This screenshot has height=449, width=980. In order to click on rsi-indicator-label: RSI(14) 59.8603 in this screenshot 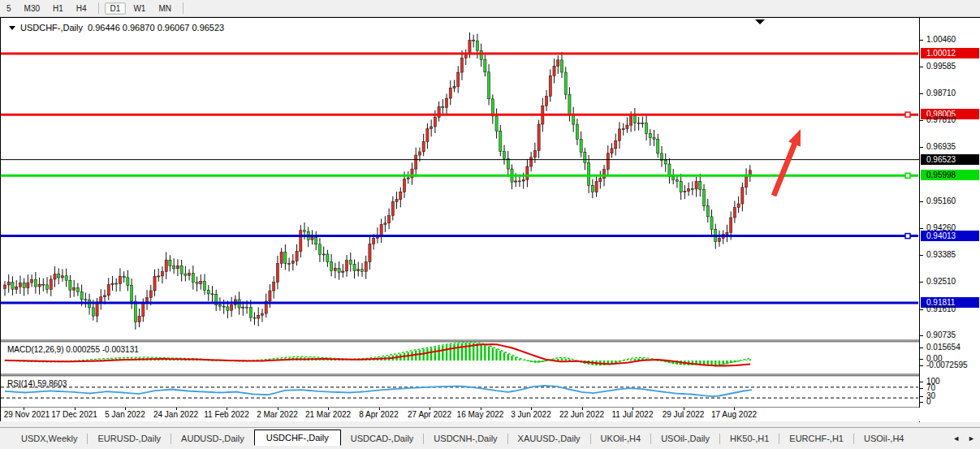, I will do `click(37, 383)`.